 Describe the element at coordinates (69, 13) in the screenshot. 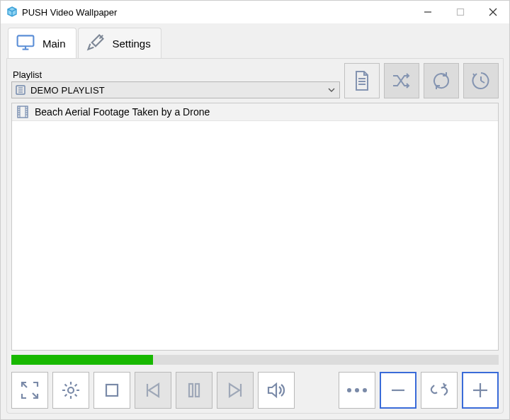

I see `window-title: PUSH Video Wallpaper` at that location.